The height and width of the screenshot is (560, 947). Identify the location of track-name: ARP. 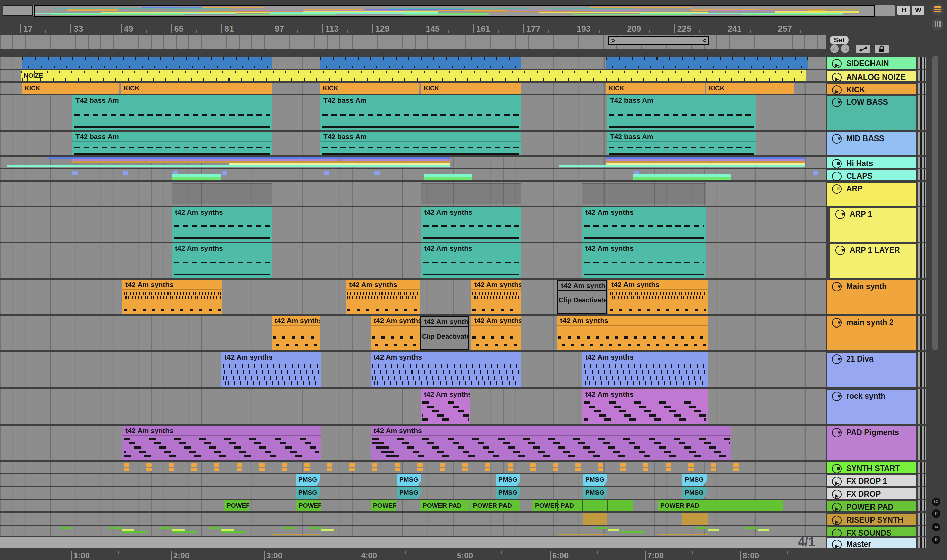
(855, 189).